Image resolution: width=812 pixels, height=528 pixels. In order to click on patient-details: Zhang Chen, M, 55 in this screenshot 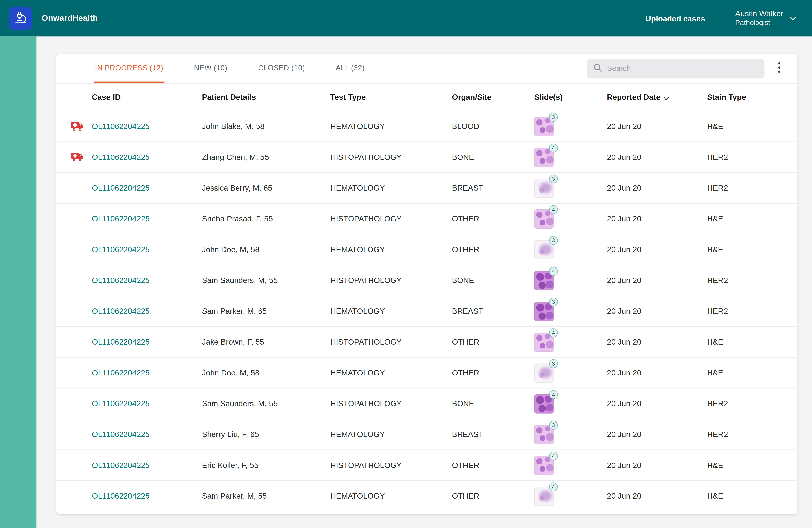, I will do `click(266, 157)`.